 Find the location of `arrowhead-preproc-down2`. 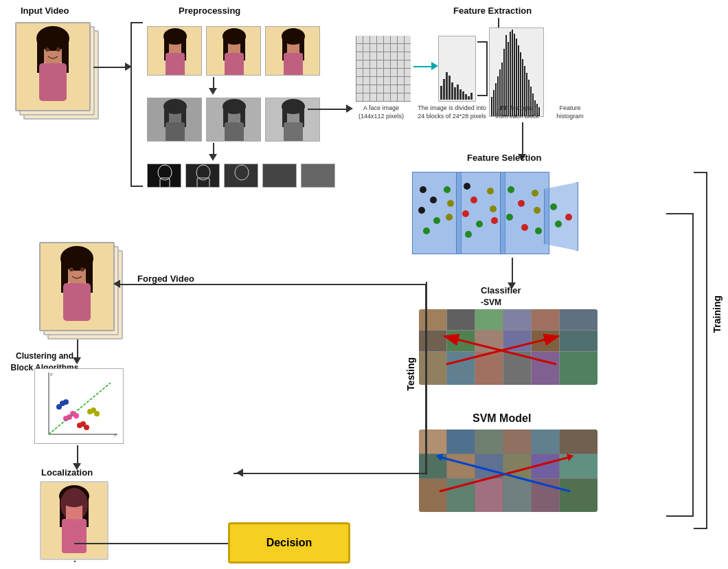

arrowhead-preproc-down2 is located at coordinates (213, 157).